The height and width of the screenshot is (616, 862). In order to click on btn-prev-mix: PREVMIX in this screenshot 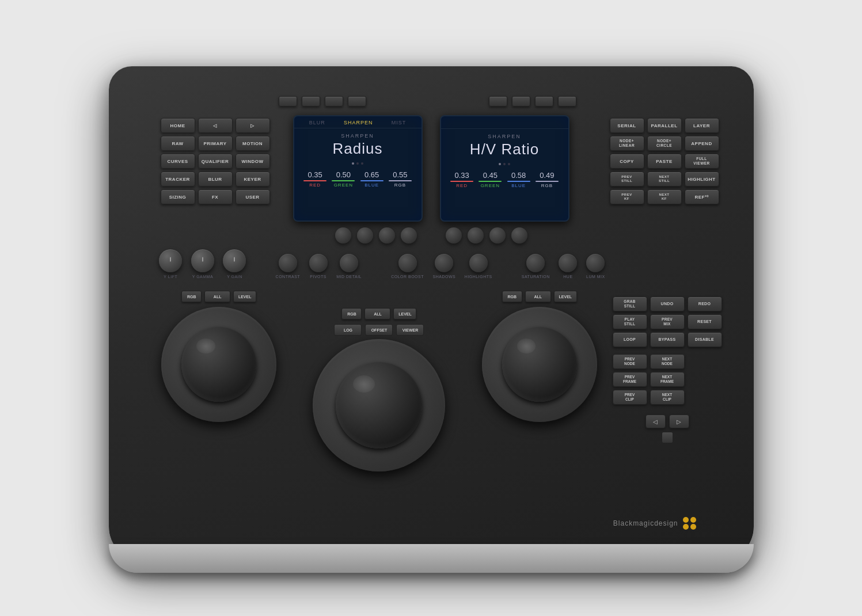, I will do `click(667, 322)`.